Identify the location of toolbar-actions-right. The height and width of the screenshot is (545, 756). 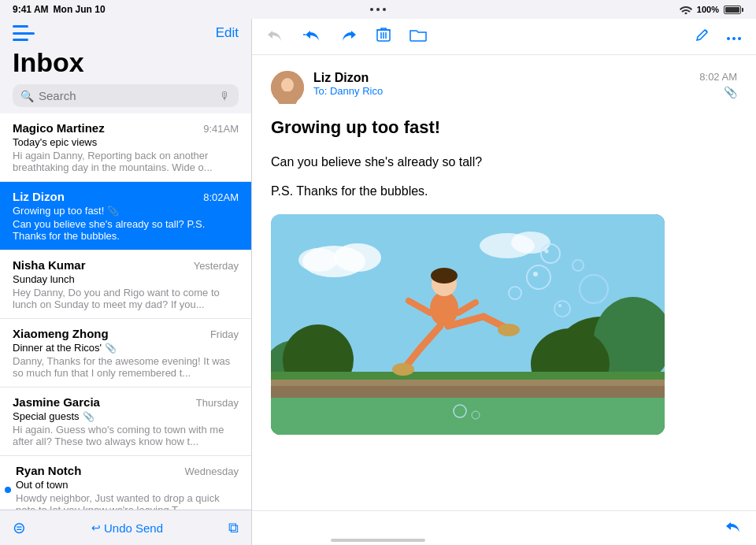
(718, 36).